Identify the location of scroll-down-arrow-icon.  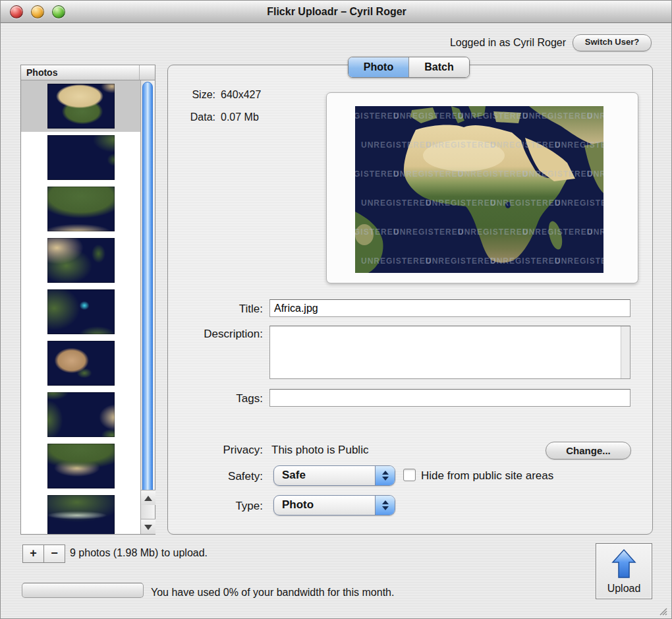
(148, 527).